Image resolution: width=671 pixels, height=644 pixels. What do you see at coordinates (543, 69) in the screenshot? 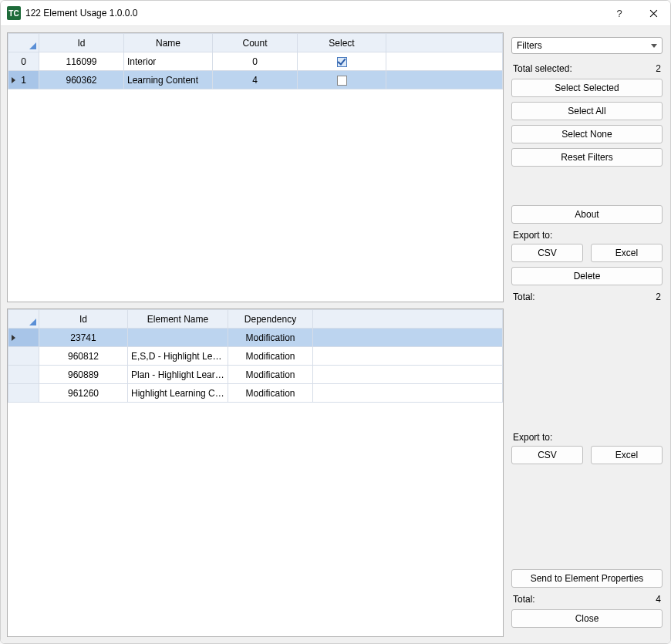
I see `total-selected-label: Total selected:` at bounding box center [543, 69].